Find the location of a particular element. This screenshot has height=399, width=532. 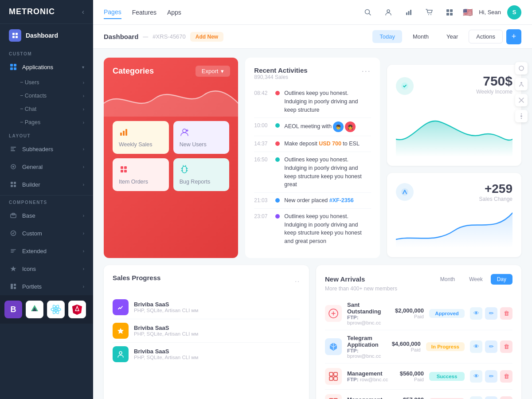

user-avatar: S is located at coordinates (514, 12).